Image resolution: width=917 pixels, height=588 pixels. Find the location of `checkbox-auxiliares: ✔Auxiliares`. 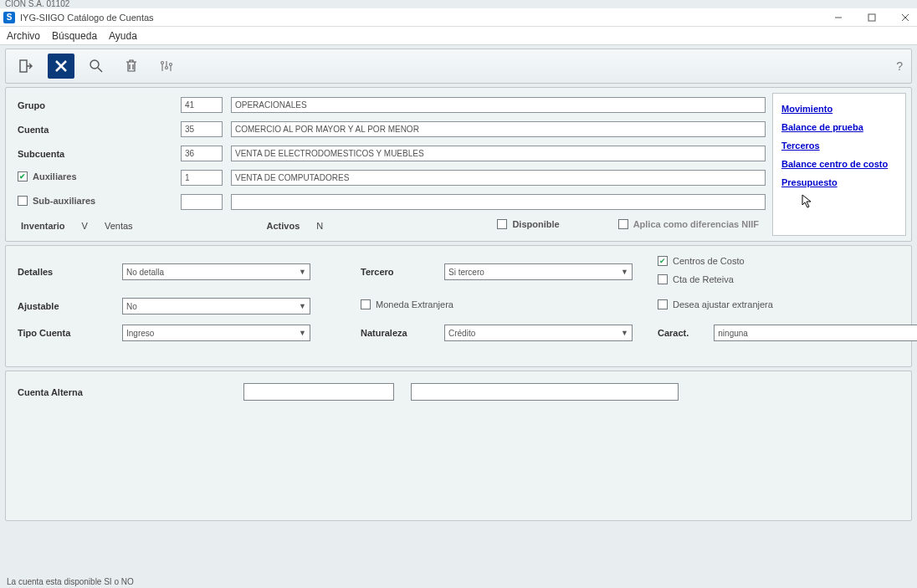

checkbox-auxiliares: ✔Auxiliares is located at coordinates (99, 176).